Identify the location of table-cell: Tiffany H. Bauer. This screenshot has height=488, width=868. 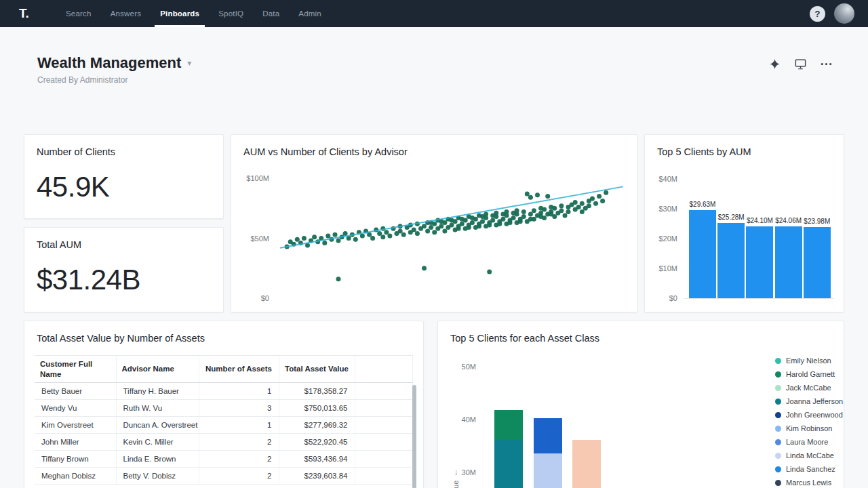
(157, 392).